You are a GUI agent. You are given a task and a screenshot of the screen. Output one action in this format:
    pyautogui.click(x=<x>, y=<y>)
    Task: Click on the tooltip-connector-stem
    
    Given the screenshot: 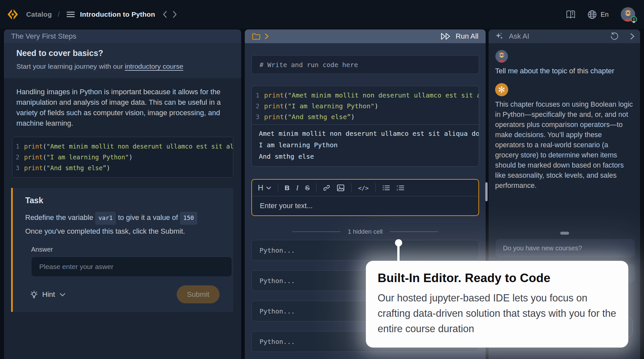 What is the action you would take?
    pyautogui.click(x=399, y=253)
    